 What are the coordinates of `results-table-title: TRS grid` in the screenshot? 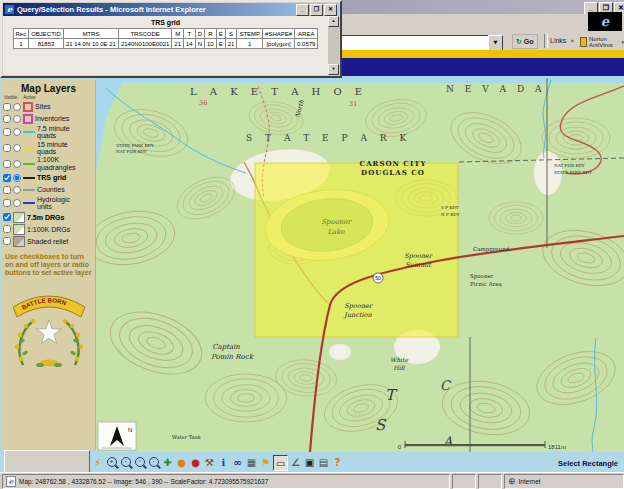 It's located at (166, 22).